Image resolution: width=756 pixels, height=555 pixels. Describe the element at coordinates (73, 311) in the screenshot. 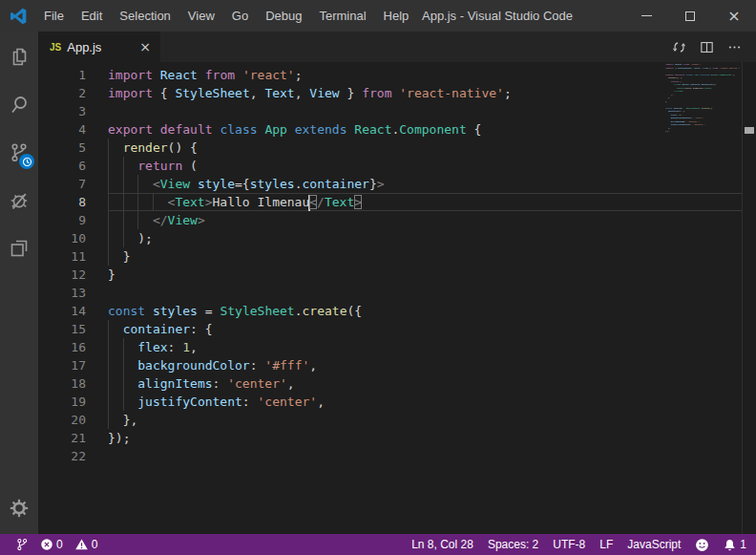

I see `line-number: 14` at that location.